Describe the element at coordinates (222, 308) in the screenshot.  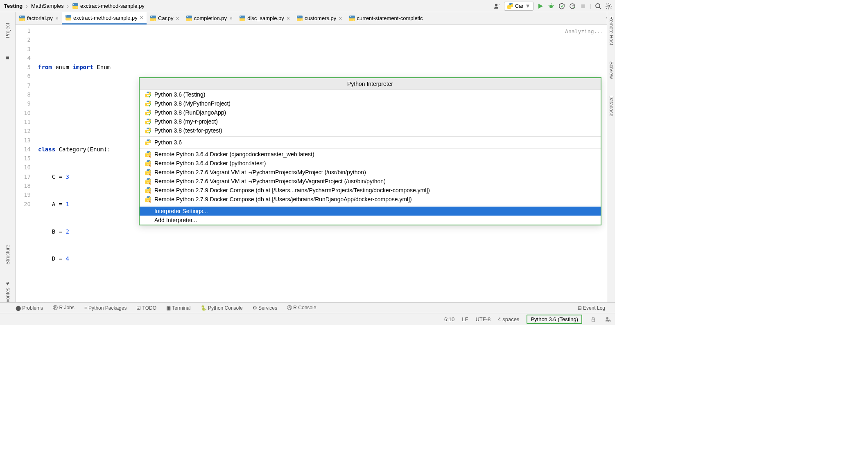
I see `python-console-tool: 🐍 Python Console` at that location.